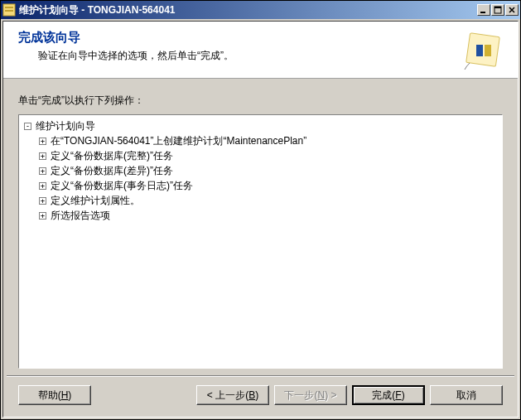 Image resolution: width=521 pixels, height=420 pixels. I want to click on title-text: 维护计划向导 - TONGJIAN-564041, so click(248, 10).